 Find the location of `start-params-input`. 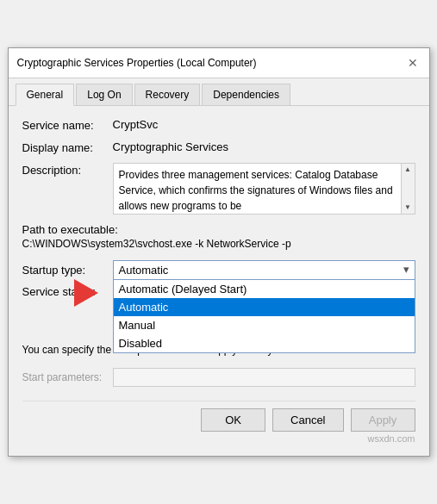

start-params-input is located at coordinates (264, 377).